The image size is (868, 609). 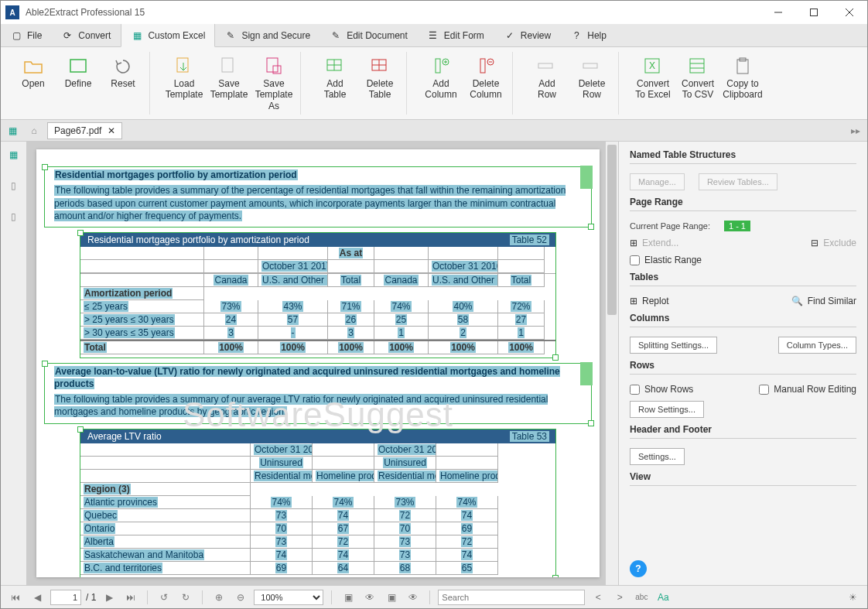 What do you see at coordinates (653, 84) in the screenshot?
I see `convert-excel-button: XConvert To Excel` at bounding box center [653, 84].